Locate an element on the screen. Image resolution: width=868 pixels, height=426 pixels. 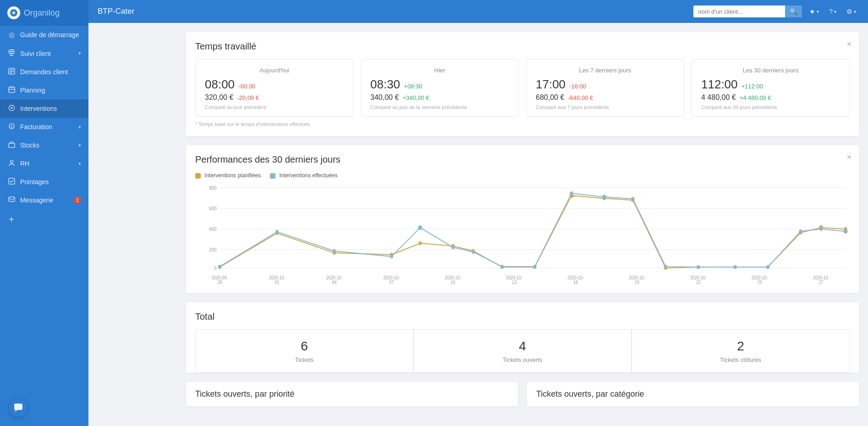
add-icon: + is located at coordinates (11, 220).